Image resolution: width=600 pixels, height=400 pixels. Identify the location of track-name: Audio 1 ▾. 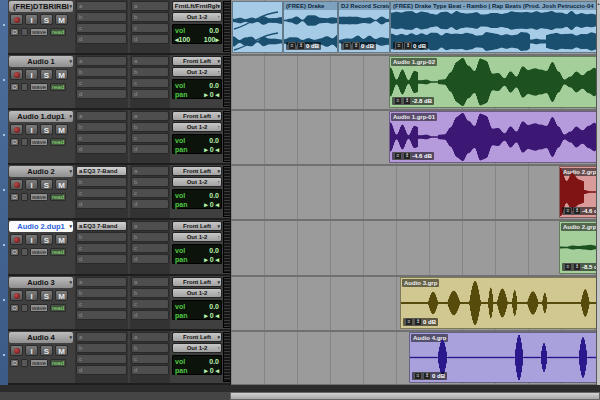
(41, 62).